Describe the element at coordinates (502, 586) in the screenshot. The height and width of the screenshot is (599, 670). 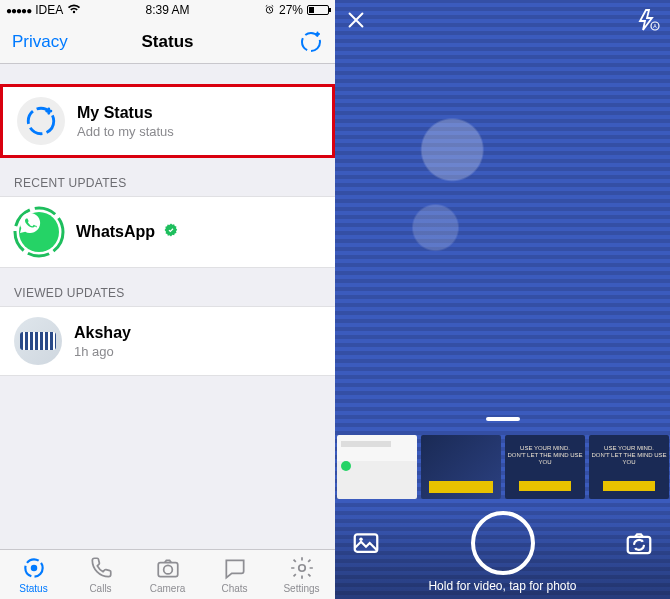
I see `camera-hint-label: Hold for video, tap for photo` at that location.